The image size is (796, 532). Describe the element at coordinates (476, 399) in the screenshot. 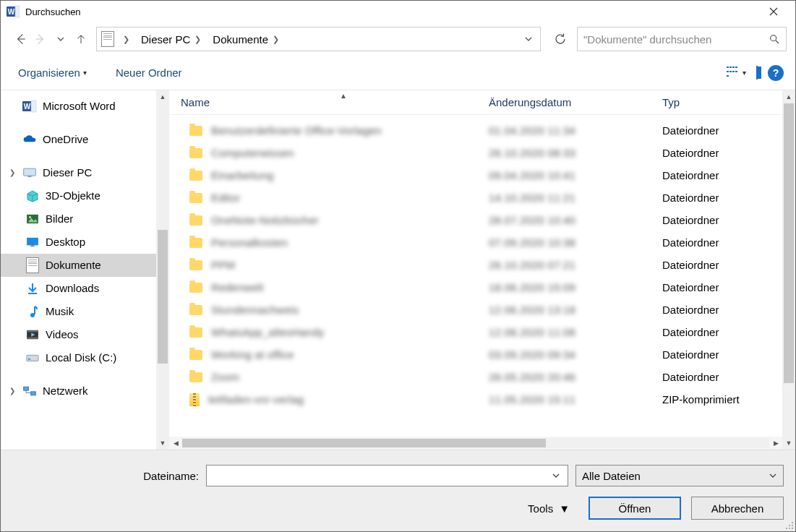

I see `file-row: leitfaden-vnr-verlag11.05.2020 15:11ZIP-…` at that location.